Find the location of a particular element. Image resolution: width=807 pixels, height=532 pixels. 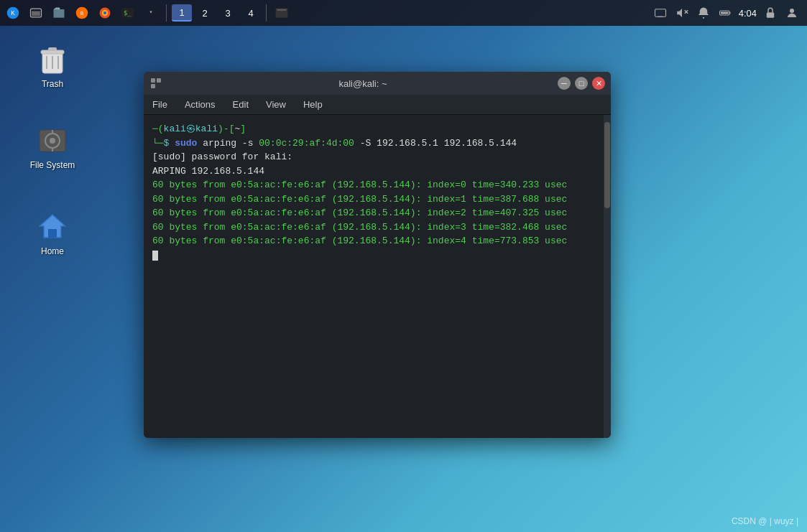

menu-help: Help is located at coordinates (313, 105).